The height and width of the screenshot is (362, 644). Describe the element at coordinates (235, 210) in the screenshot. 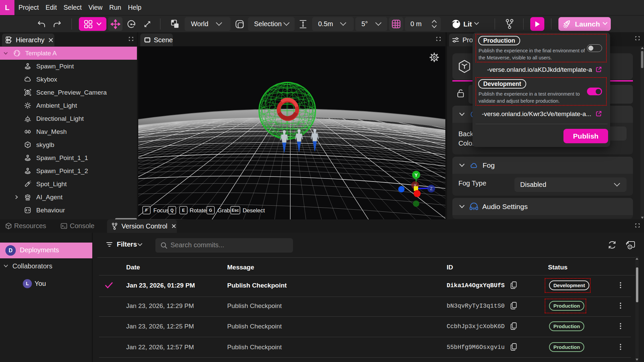

I see `svg-text: Esc` at that location.